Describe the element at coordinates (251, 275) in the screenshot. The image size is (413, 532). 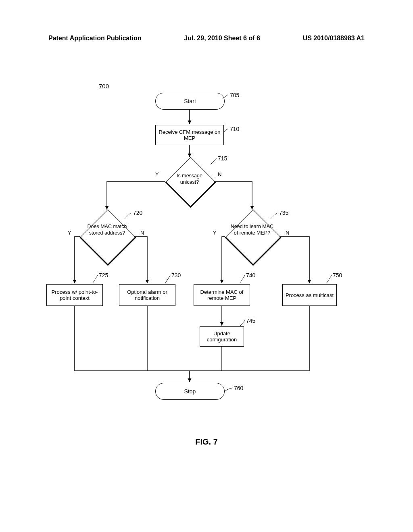
I see `ref-740: 740` at that location.